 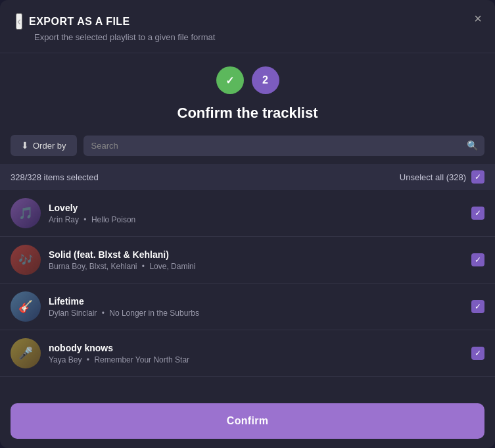 I want to click on track-avatar-emoji: 🎤, so click(x=26, y=353).